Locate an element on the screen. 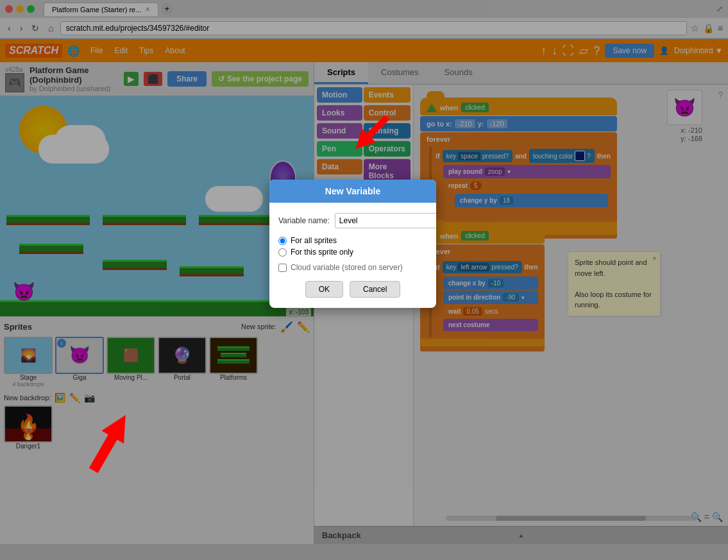 The width and height of the screenshot is (728, 560). zoom-reset-icon: = is located at coordinates (707, 517).